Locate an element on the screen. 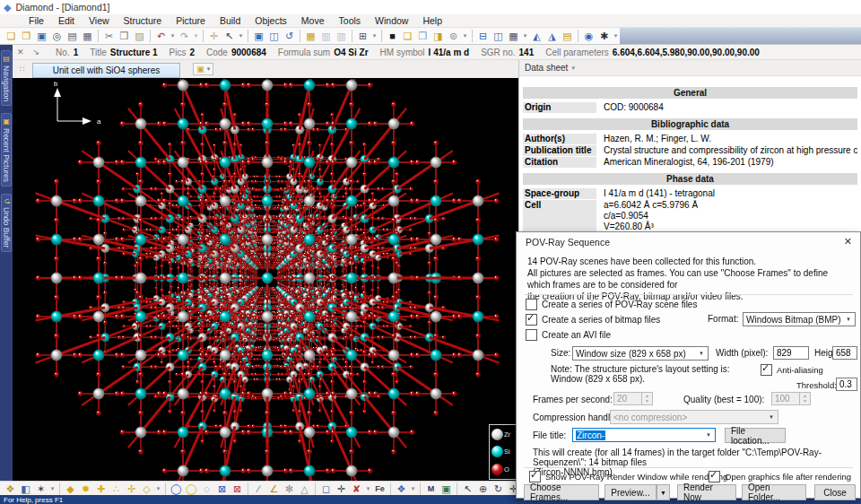 The height and width of the screenshot is (504, 861). packing-icon: ❖ is located at coordinates (402, 489).